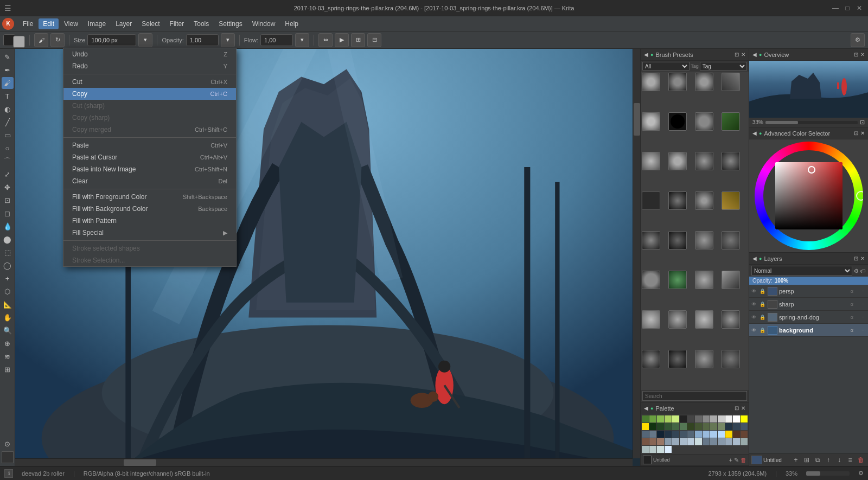  What do you see at coordinates (8, 200) in the screenshot?
I see `tool-crop: ⊡` at bounding box center [8, 200].